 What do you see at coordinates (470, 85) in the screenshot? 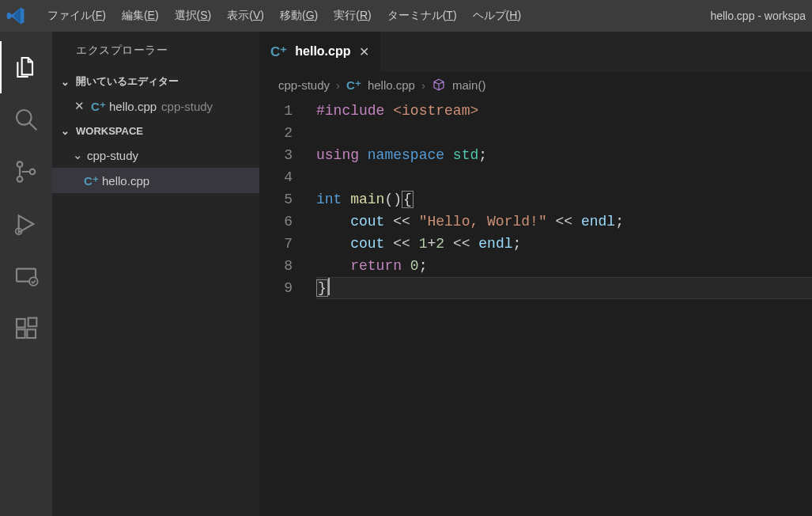
I see `breadcrumb-symbol: main()` at bounding box center [470, 85].